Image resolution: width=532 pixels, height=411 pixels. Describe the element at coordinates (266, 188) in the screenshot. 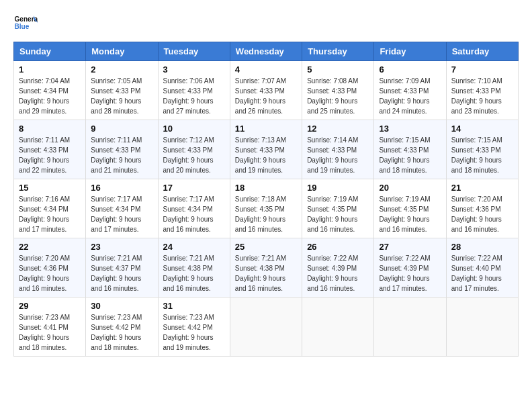

I see `day-number: 18` at that location.